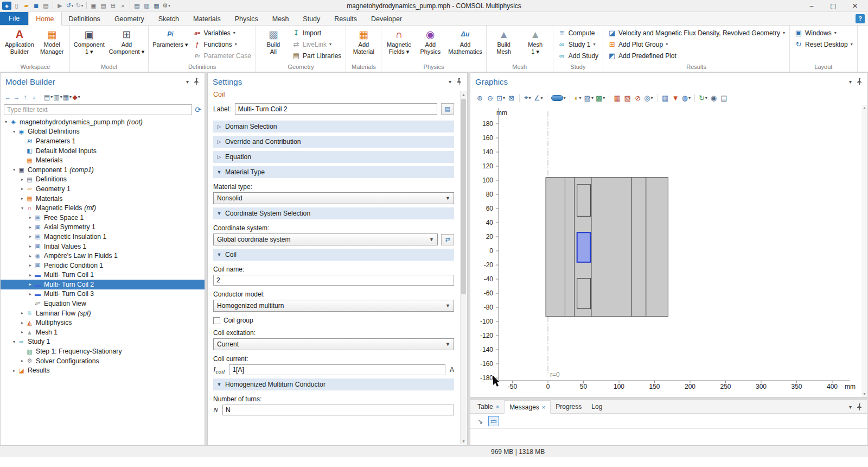 The image size is (868, 467). Describe the element at coordinates (494, 421) in the screenshot. I see `monitor-icon: ▭` at that location.